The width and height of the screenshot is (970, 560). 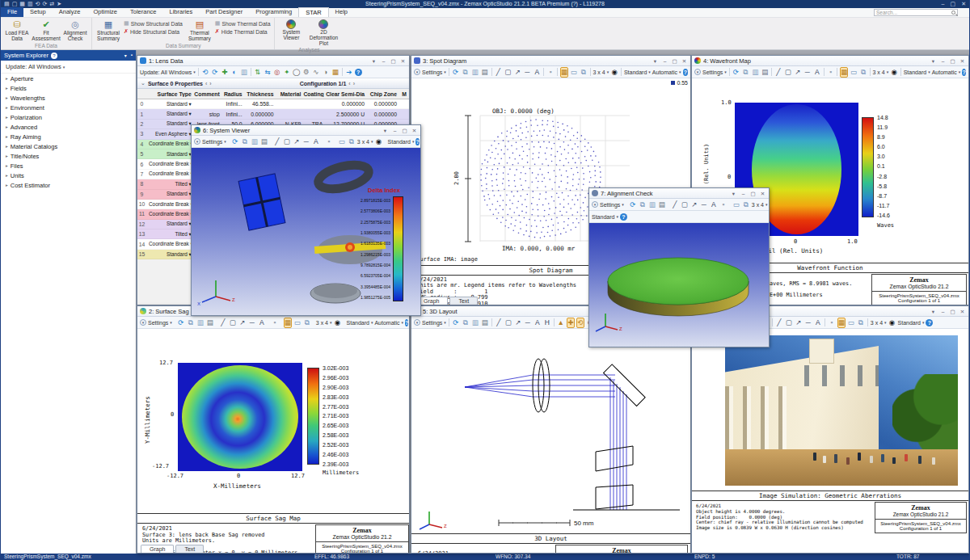 What do you see at coordinates (964, 4) in the screenshot?
I see `app-close-button: ✕` at bounding box center [964, 4].